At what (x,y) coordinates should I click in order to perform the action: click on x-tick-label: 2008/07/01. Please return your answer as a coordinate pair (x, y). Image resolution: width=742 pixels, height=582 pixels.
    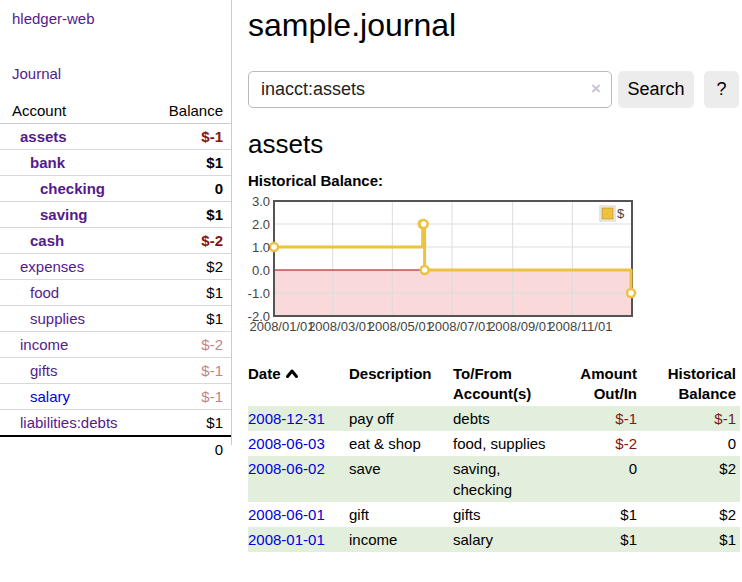
    Looking at the image, I should click on (460, 326).